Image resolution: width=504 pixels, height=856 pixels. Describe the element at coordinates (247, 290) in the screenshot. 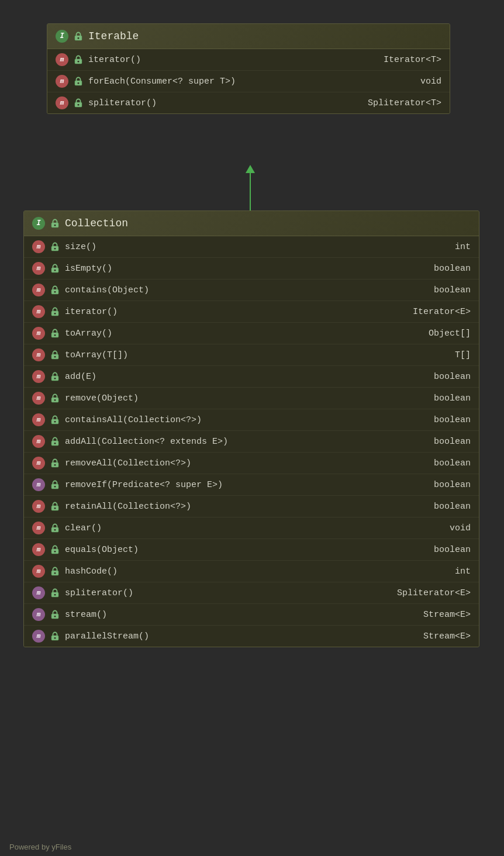

I see `method-name: contains(Object)` at that location.